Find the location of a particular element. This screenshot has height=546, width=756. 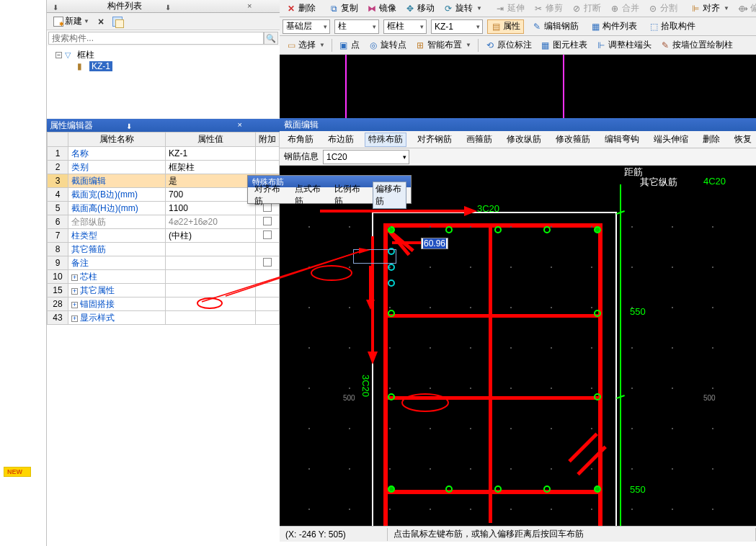

popup-item: 点式布筋 is located at coordinates (309, 195).